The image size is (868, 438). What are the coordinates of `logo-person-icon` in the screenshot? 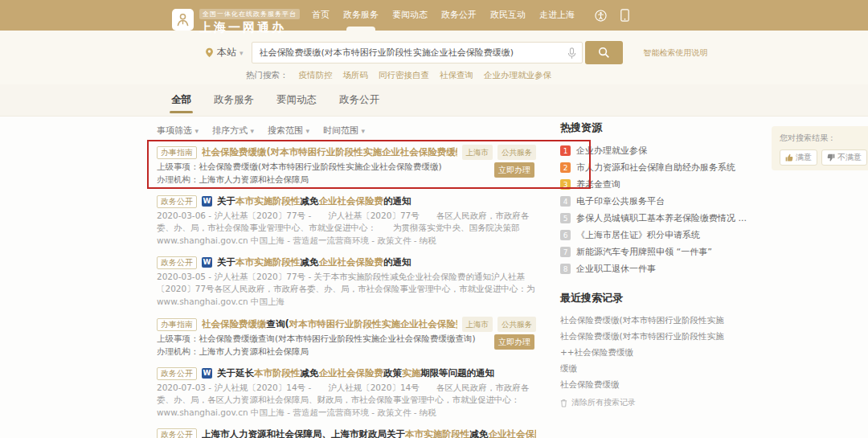 It's located at (183, 19).